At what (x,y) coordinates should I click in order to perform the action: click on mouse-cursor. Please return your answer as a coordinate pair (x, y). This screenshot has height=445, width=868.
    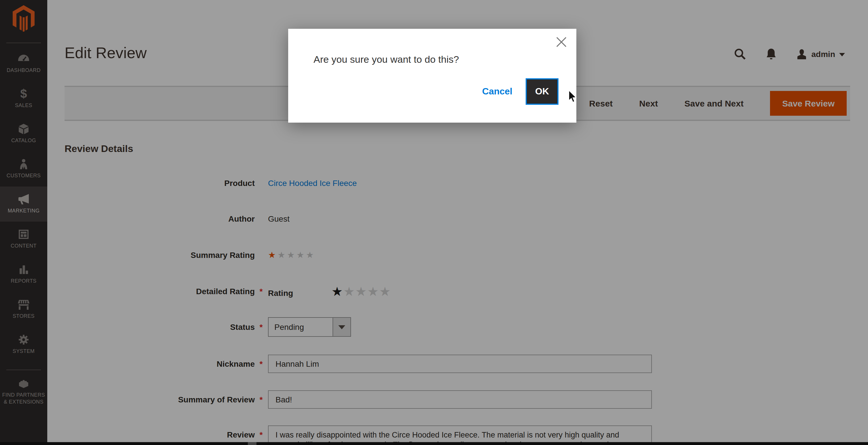
    Looking at the image, I should click on (573, 98).